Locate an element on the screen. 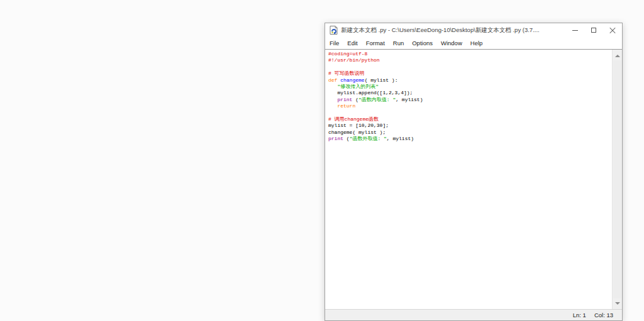  code-token-keyword: def is located at coordinates (333, 80).